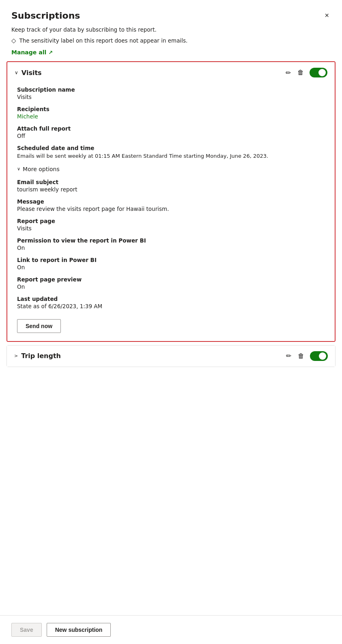 This screenshot has width=342, height=644. What do you see at coordinates (171, 279) in the screenshot?
I see `preview-label: Report page preview` at bounding box center [171, 279].